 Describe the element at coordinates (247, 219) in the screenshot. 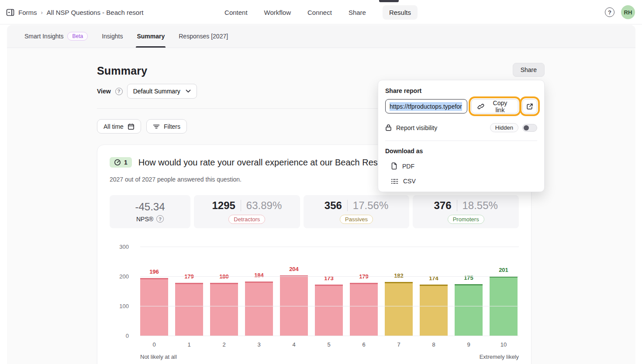

I see `detractors-pill: Detractors` at that location.